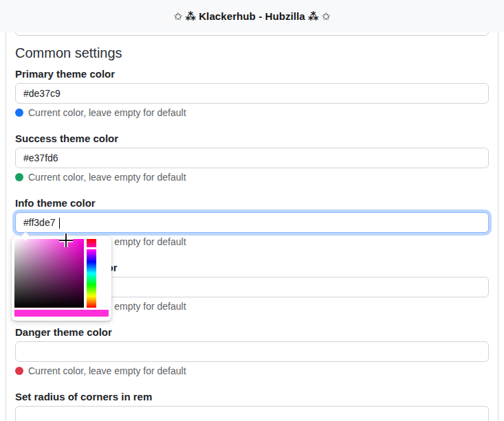 The height and width of the screenshot is (421, 504). I want to click on info-theme-color-label: Info theme color, so click(252, 203).